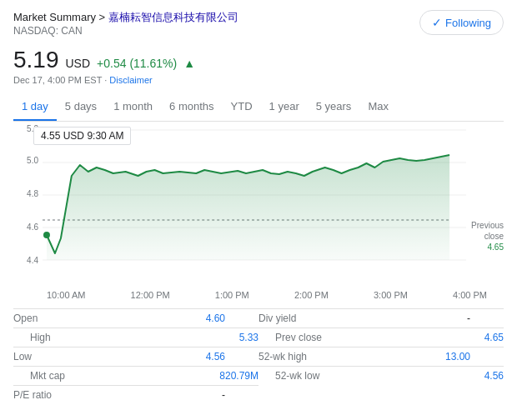 The height and width of the screenshot is (420, 517). What do you see at coordinates (48, 376) in the screenshot?
I see `stat-mktcap-label: Mkt cap` at bounding box center [48, 376].